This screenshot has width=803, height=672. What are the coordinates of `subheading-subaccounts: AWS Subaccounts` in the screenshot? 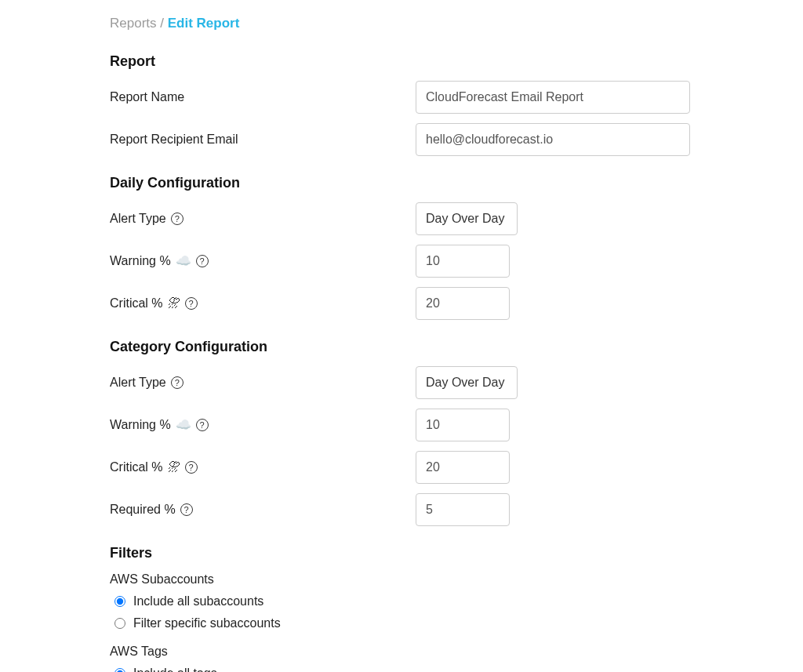 It's located at (402, 579).